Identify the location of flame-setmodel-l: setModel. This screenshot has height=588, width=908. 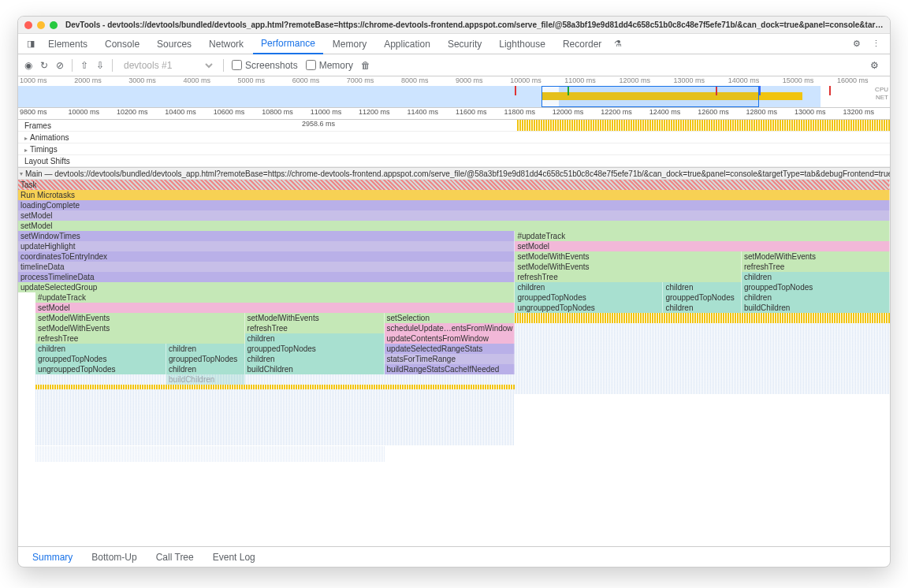
(275, 307).